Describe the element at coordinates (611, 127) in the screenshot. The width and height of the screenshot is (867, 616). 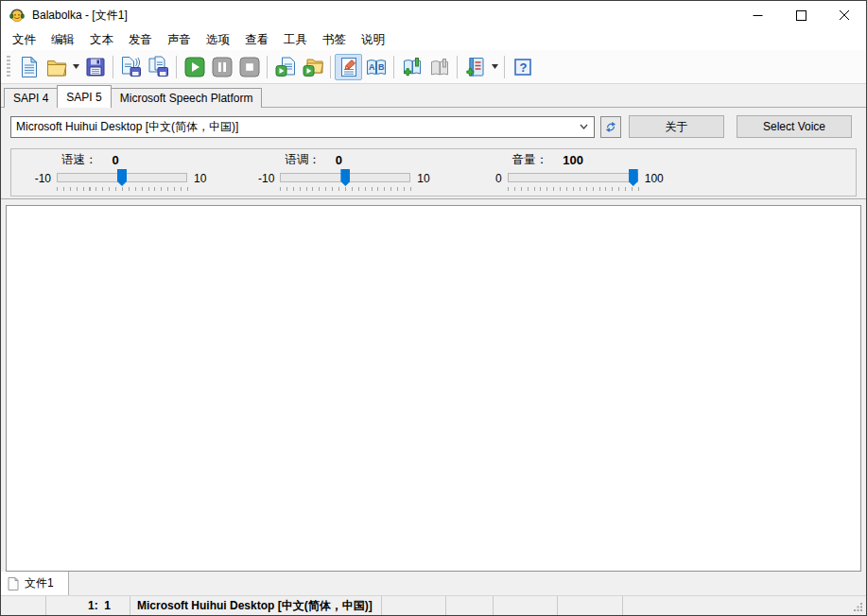
I see `refresh-icon` at that location.